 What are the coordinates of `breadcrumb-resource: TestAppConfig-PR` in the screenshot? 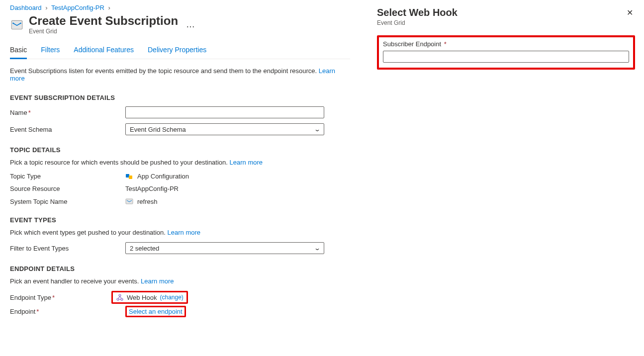 It's located at (78, 8).